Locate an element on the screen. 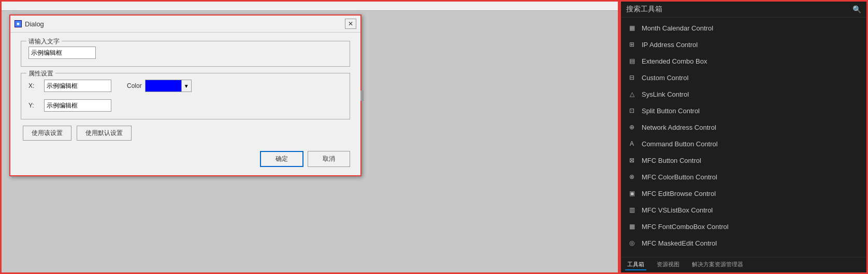  color-picker-wrapper: ▼ is located at coordinates (168, 86).